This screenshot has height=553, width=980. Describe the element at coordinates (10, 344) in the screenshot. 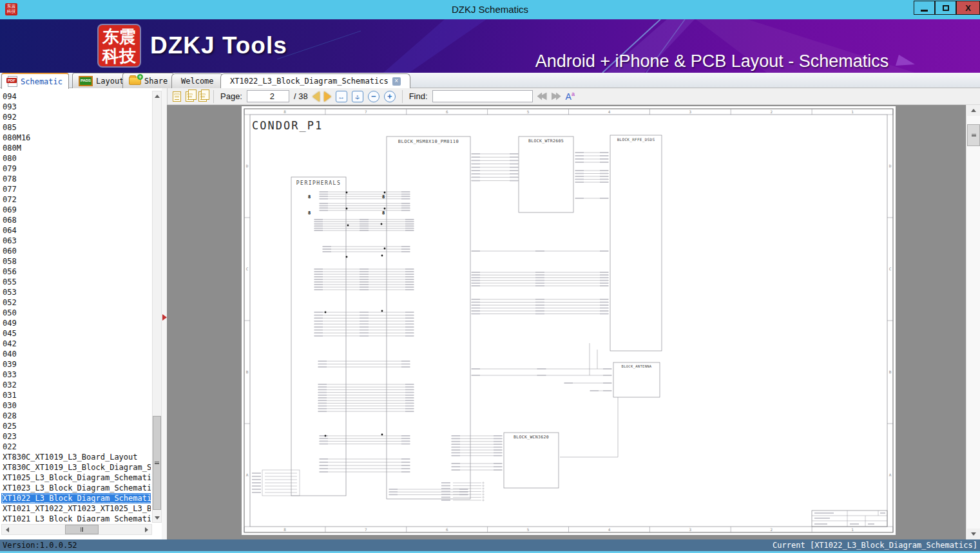

I see `sidebar-item: 042` at that location.